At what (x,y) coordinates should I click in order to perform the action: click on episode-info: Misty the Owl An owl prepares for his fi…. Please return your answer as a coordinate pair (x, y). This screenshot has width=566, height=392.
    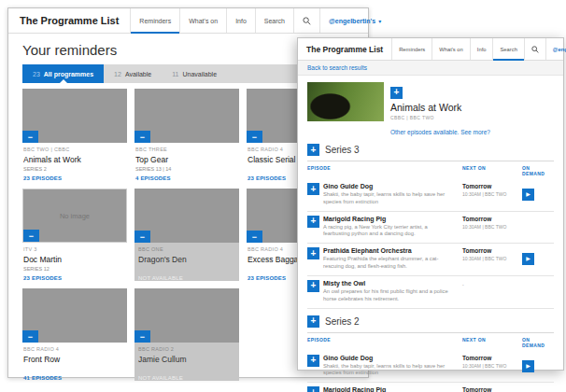
    Looking at the image, I should click on (392, 291).